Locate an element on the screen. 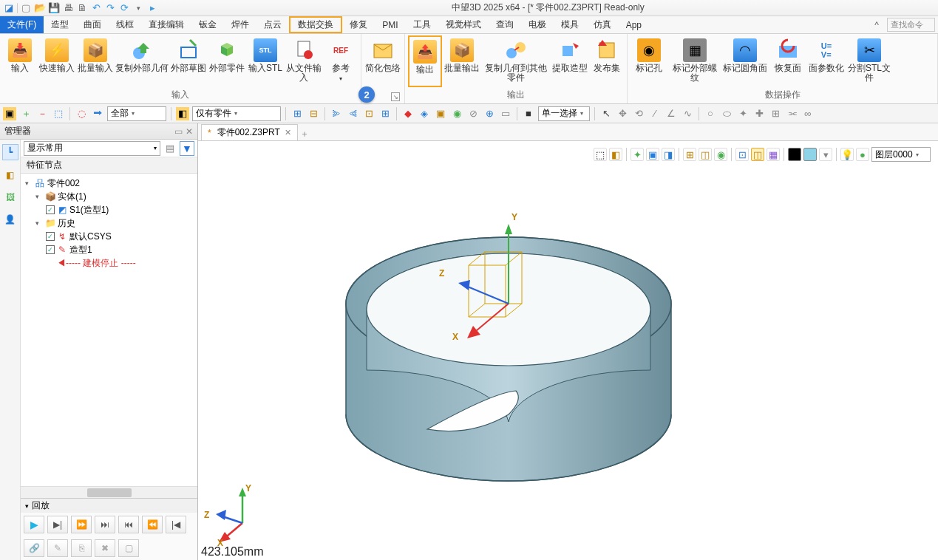  angle-icon: ∠ is located at coordinates (671, 114).